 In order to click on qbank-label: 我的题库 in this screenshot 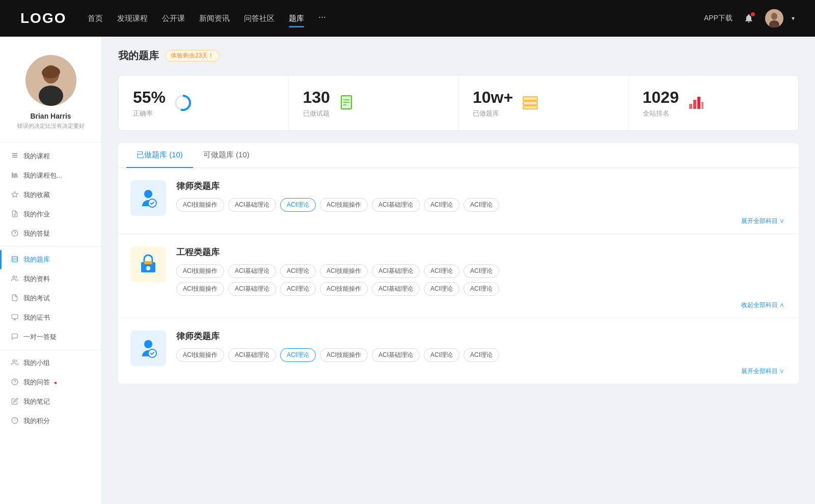, I will do `click(37, 260)`.